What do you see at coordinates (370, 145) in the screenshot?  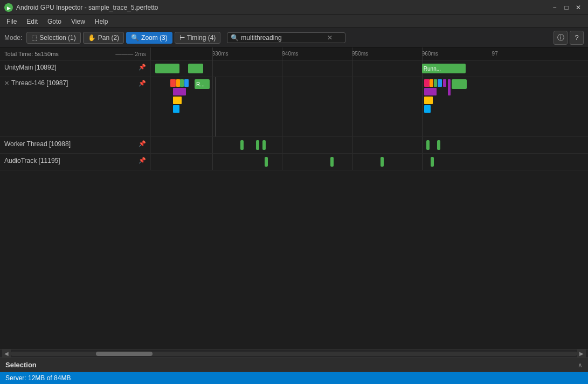 I see `track-canvas-worker` at bounding box center [370, 145].